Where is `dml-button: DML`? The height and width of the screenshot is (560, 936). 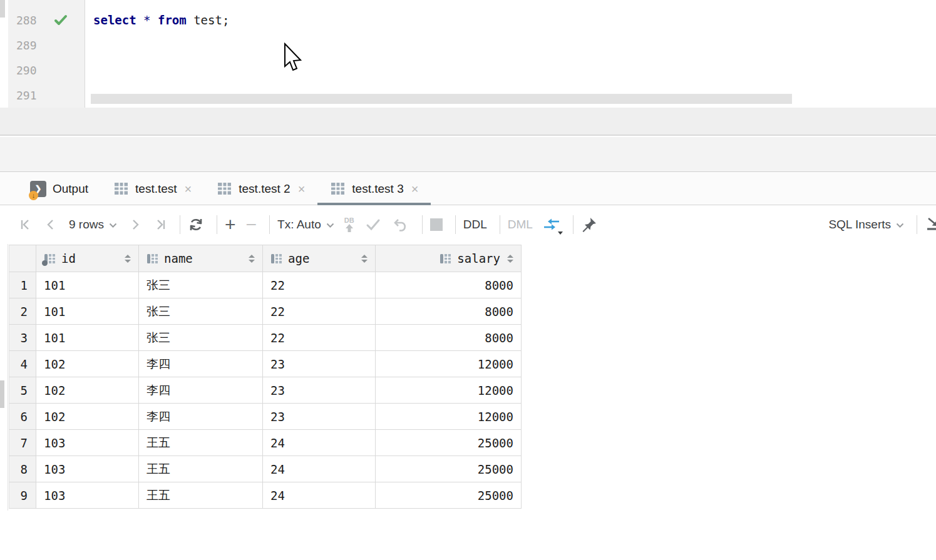
dml-button: DML is located at coordinates (520, 225).